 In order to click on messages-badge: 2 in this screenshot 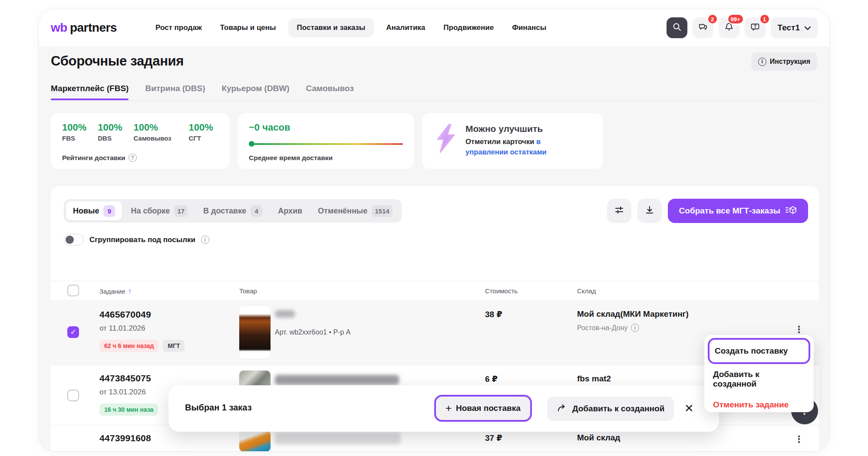, I will do `click(713, 19)`.